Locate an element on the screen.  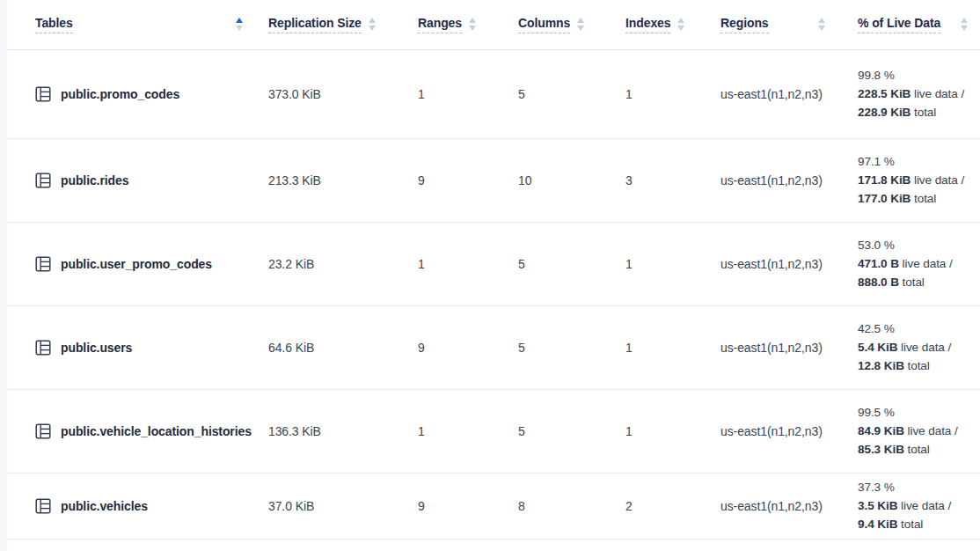
replication-size-cell: 64.6 KiB is located at coordinates (321, 347).